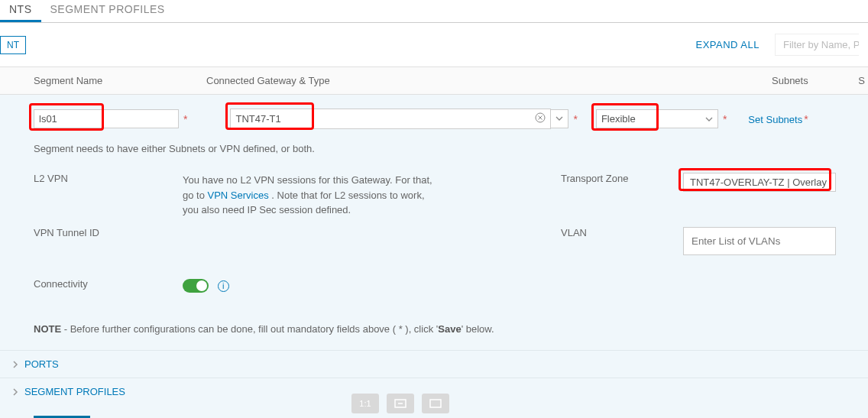 The image size is (868, 418). What do you see at coordinates (434, 11) in the screenshot?
I see `tab-bar: NTS SEGMENT PROFILES` at bounding box center [434, 11].